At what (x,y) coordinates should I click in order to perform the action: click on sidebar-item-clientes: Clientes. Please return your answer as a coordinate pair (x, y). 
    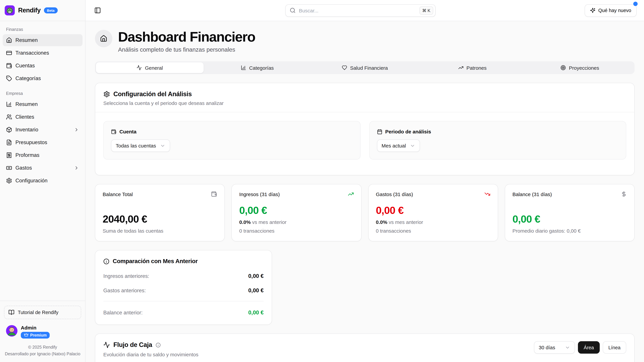
    Looking at the image, I should click on (42, 117).